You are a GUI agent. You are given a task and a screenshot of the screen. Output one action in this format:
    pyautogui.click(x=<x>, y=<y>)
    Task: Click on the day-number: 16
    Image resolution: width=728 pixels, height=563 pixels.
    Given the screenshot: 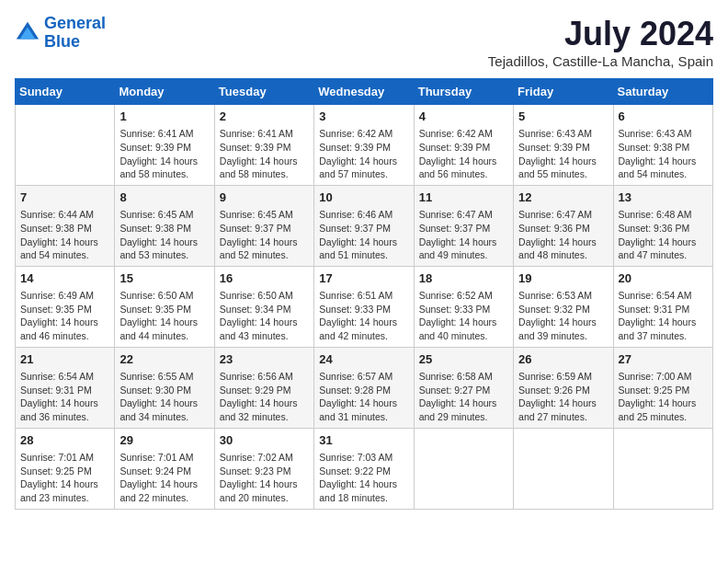 What is the action you would take?
    pyautogui.click(x=265, y=279)
    